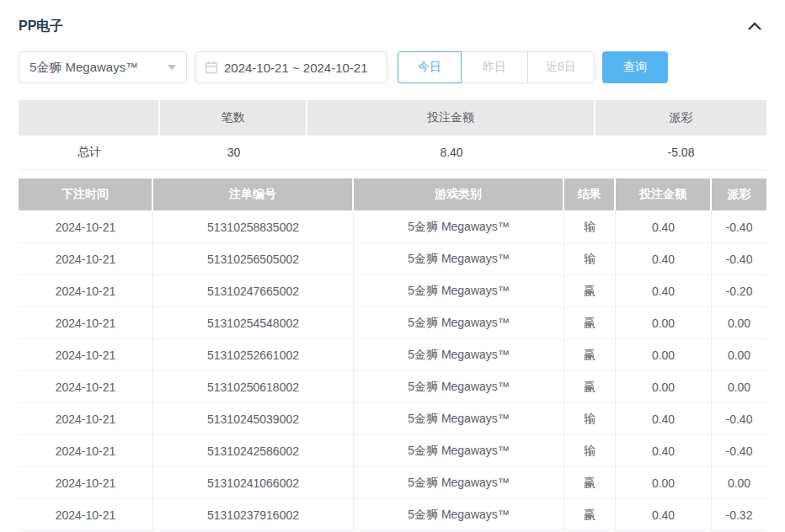 This screenshot has width=785, height=532. What do you see at coordinates (211, 67) in the screenshot?
I see `calendar-icon` at bounding box center [211, 67].